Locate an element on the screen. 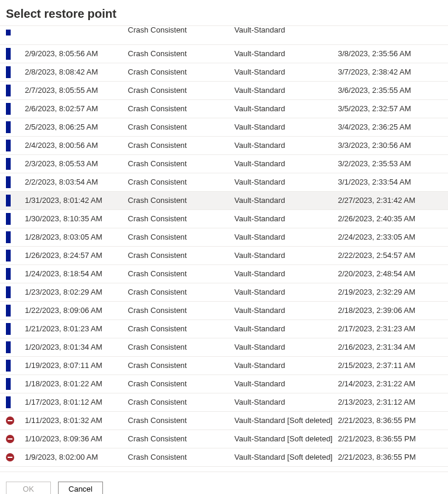  time-cell: 1/23/2023, 8:02:29 AM is located at coordinates (75, 292).